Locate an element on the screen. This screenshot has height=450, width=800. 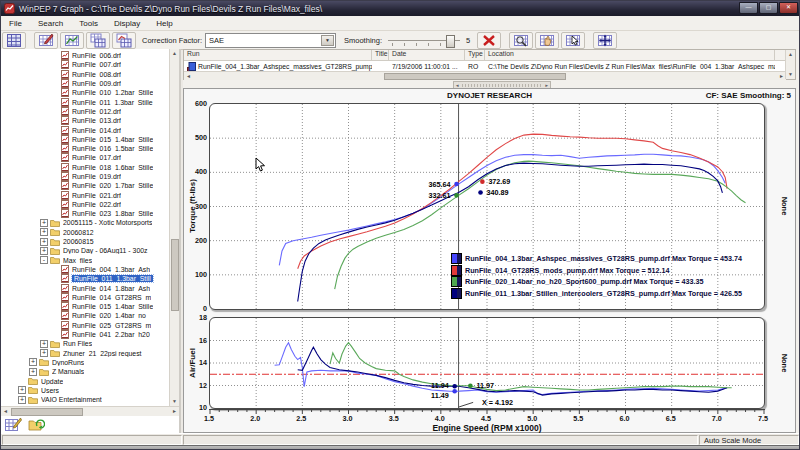
run-list-horizontal-scrollbar: ◄ ► is located at coordinates (485, 76).